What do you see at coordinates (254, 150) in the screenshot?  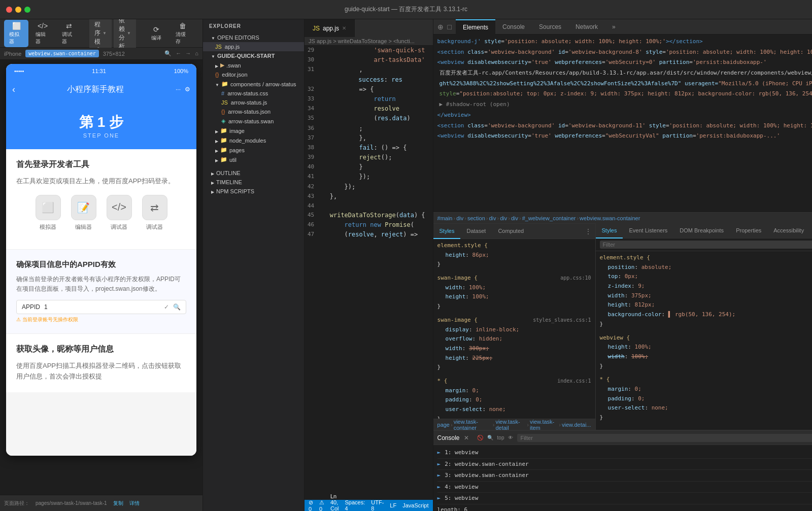 I see `pages-folder: 📁 pages` at bounding box center [254, 150].